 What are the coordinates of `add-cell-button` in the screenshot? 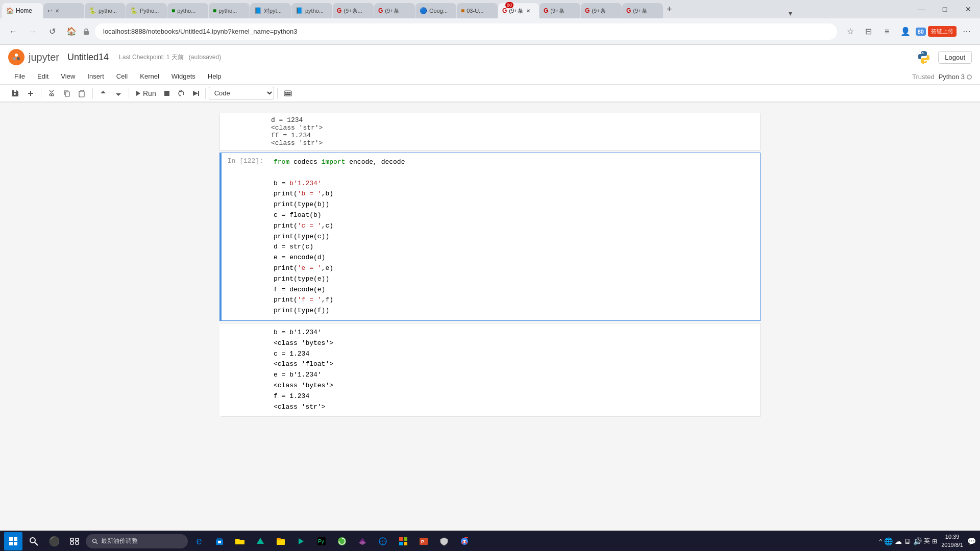 It's located at (31, 93).